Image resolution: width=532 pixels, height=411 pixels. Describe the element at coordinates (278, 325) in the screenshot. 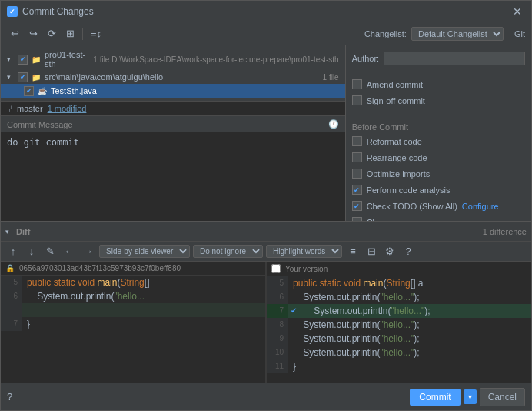

I see `line-num: 8` at that location.